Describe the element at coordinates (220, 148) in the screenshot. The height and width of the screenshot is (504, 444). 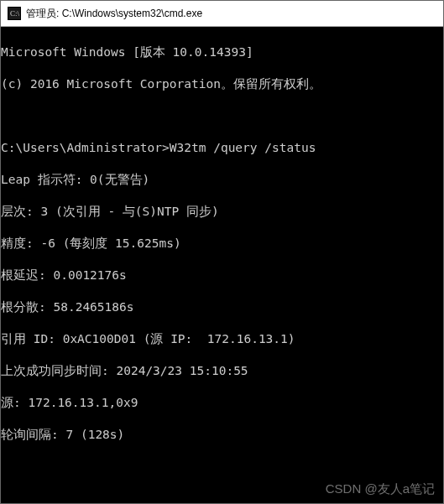
I see `prompt-line: C:\Users\Administrator>W32tm /query /sta…` at that location.